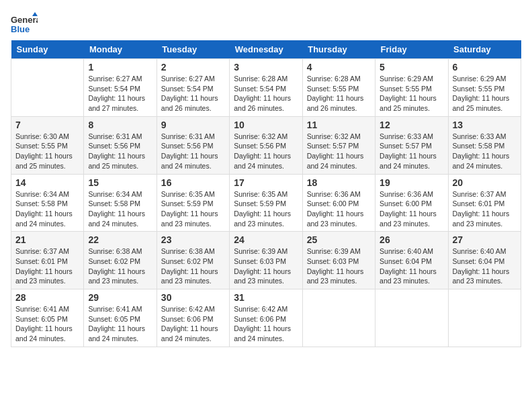 This screenshot has height=411, width=532. What do you see at coordinates (120, 318) in the screenshot?
I see `day-cell: 29Sunrise: 6:41 AM Sunset: 6:05 PM Dayli…` at bounding box center [120, 318].